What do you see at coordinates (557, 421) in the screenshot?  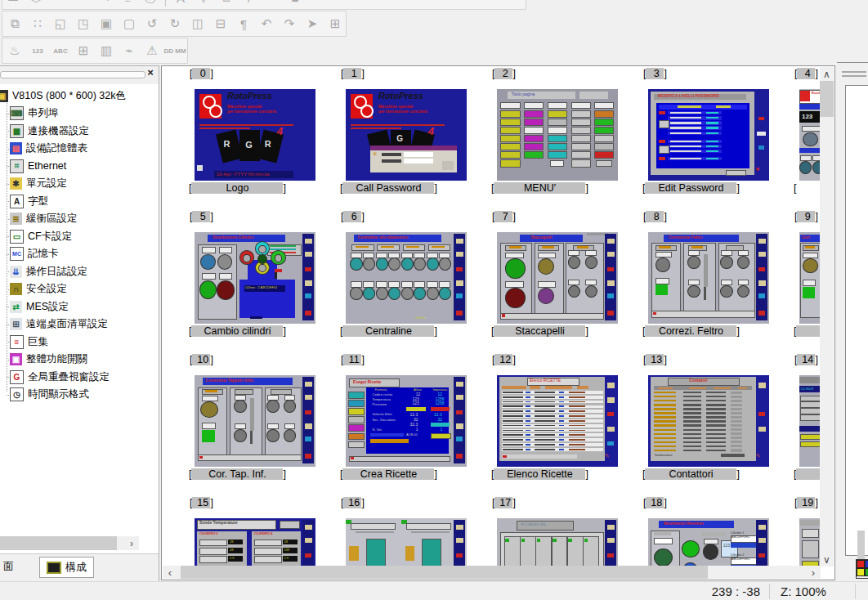 I see `screen-thumbnail: Elenco RICETTE✎` at bounding box center [557, 421].